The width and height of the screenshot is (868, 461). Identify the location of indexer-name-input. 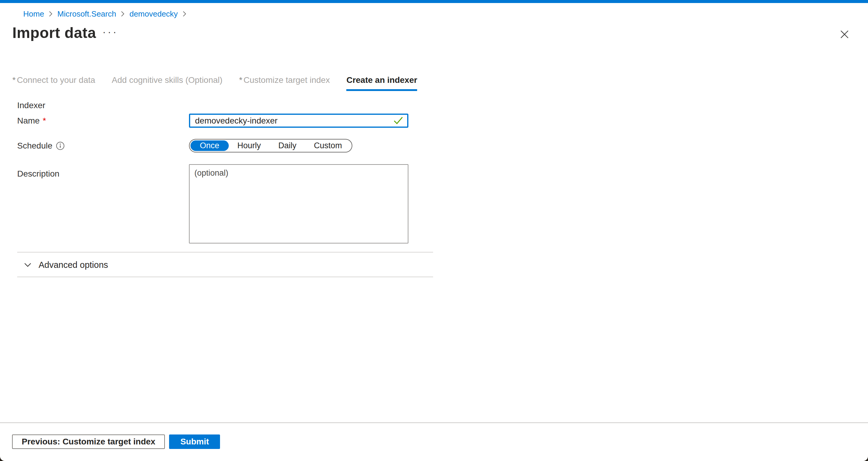
(299, 121).